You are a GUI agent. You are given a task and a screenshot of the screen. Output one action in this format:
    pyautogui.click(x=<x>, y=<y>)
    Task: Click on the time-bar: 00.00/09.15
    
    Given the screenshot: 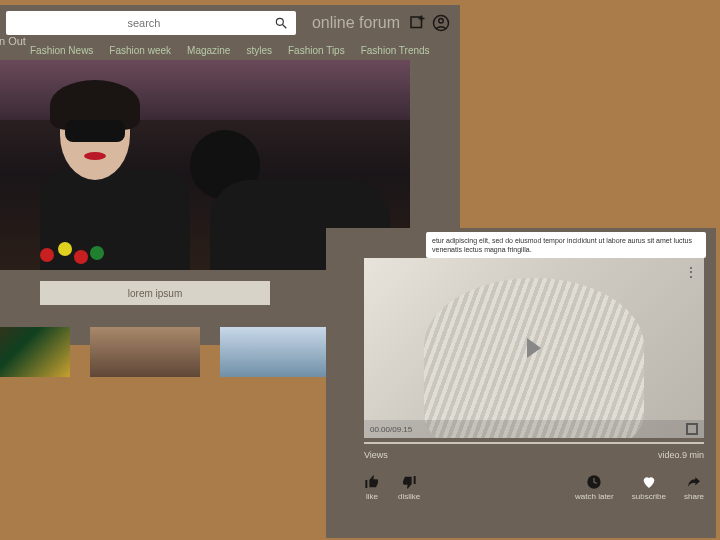 What is the action you would take?
    pyautogui.click(x=534, y=429)
    